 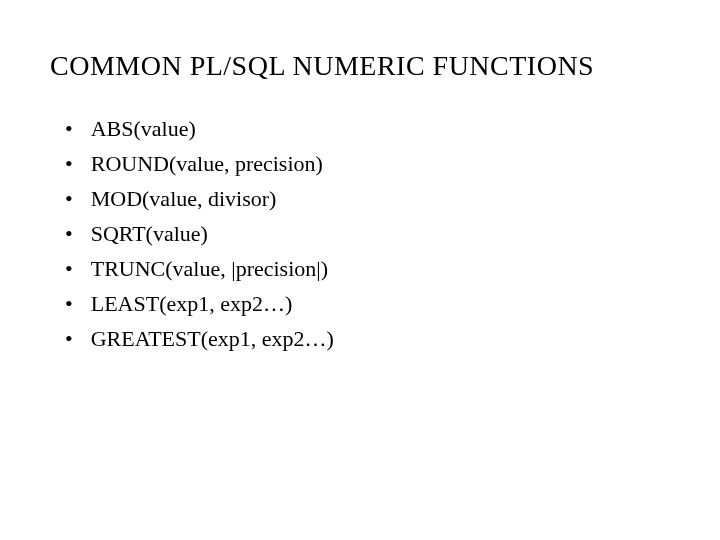 What do you see at coordinates (365, 66) in the screenshot?
I see `slide-title: COMMON PL/SQL NUMERIC FUNCTIONS` at bounding box center [365, 66].